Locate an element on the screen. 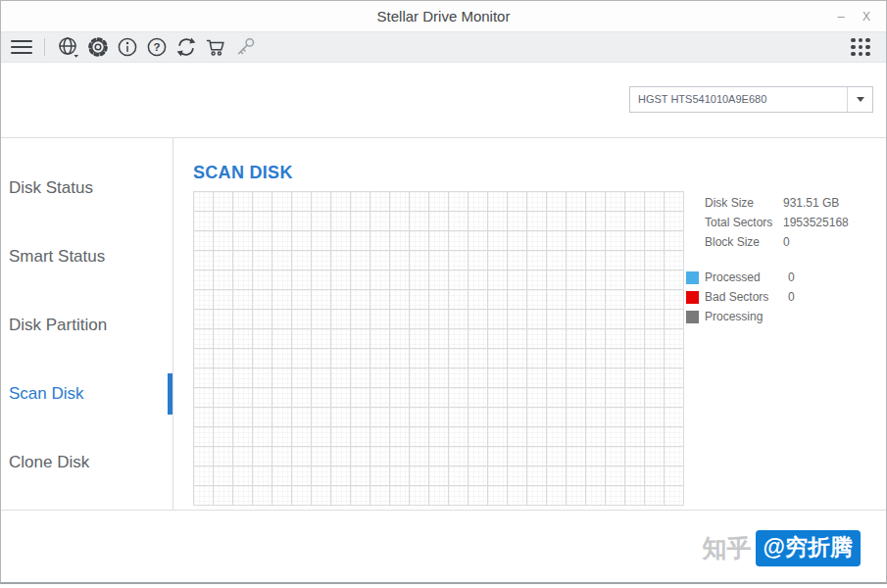 This screenshot has height=588, width=887. cart-icon is located at coordinates (216, 47).